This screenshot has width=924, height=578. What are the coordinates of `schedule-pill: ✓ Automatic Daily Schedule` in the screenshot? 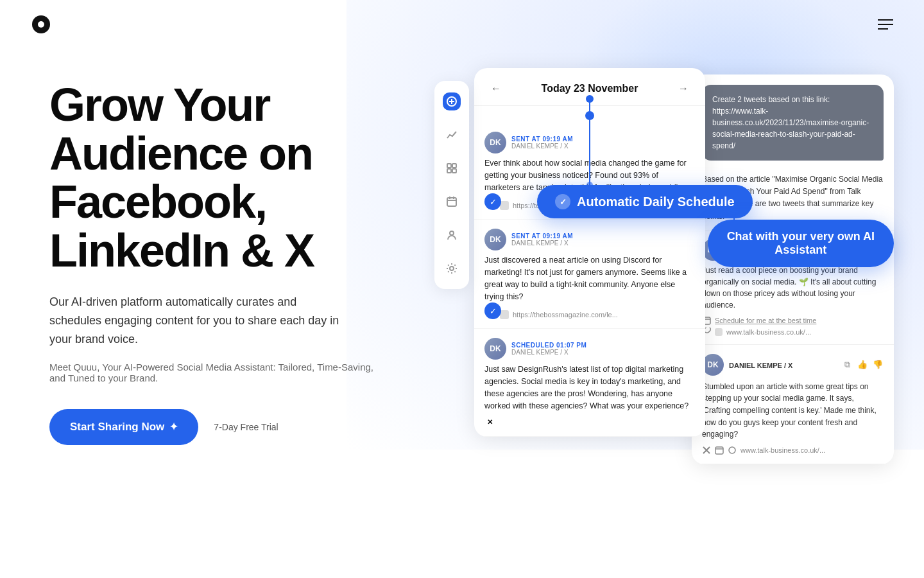 It's located at (645, 202).